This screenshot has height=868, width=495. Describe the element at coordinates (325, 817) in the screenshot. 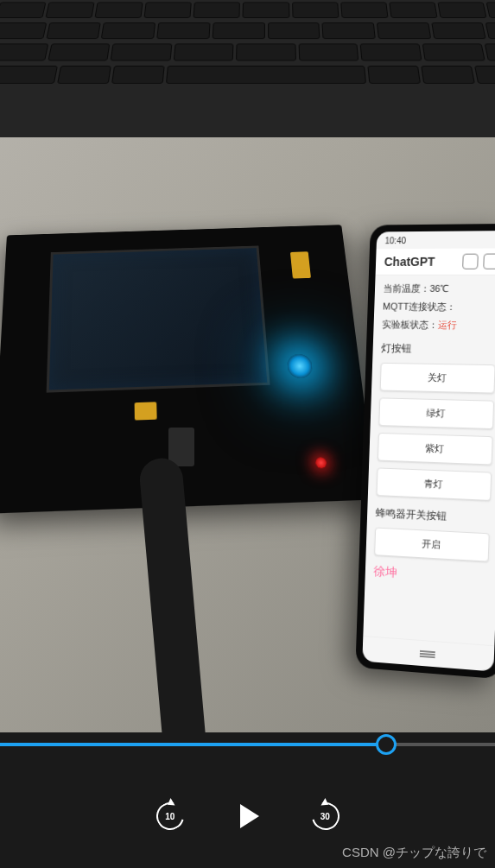

I see `forward-seconds: 30` at that location.